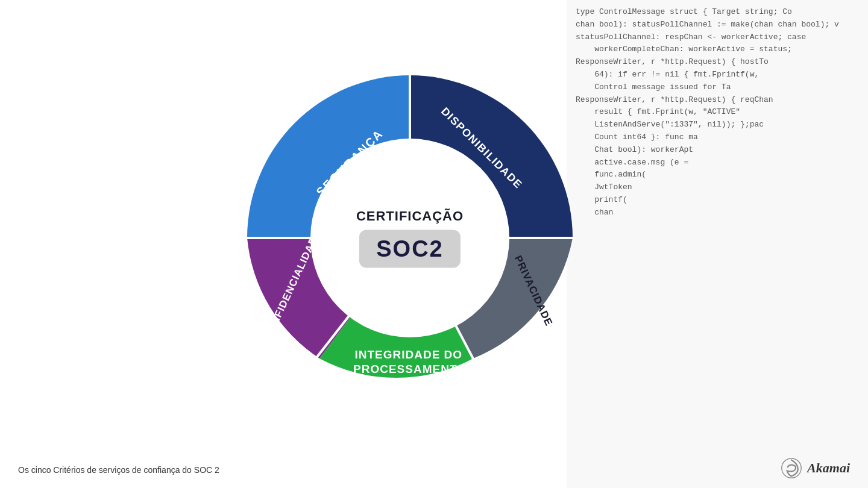 Image resolution: width=868 pixels, height=488 pixels. Describe the element at coordinates (828, 468) in the screenshot. I see `akamai-logo-text: Akamai` at that location.